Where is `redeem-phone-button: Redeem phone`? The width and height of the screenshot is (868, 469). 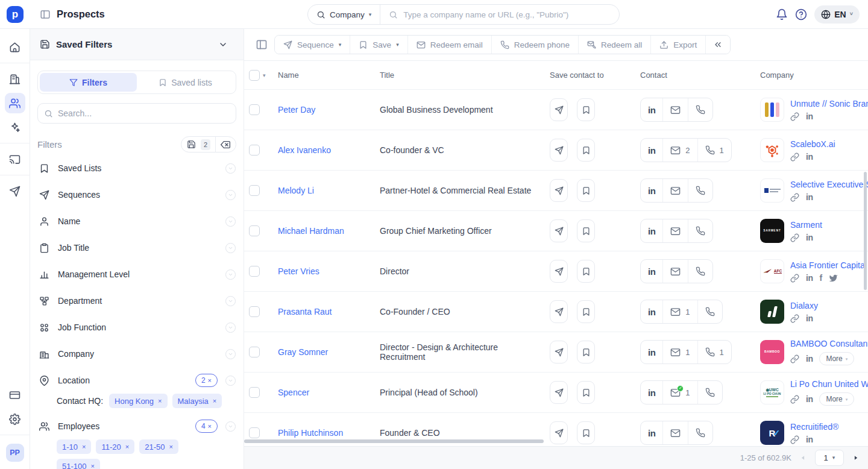 redeem-phone-button: Redeem phone is located at coordinates (535, 45).